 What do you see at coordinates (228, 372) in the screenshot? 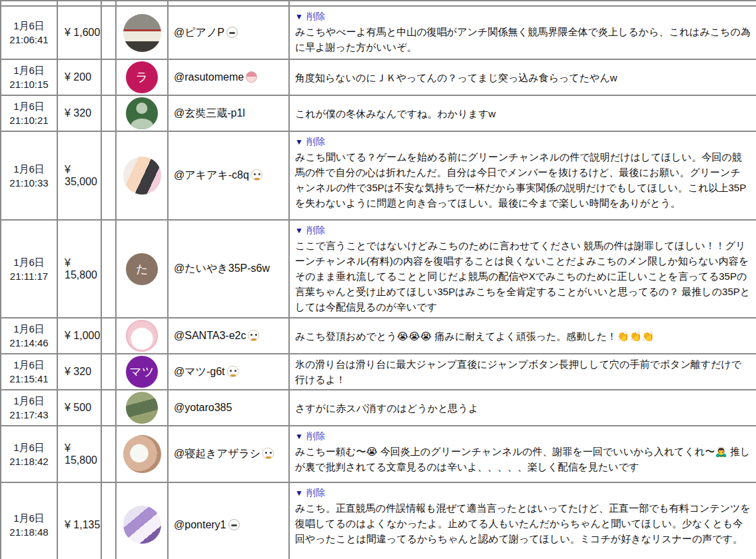
I see `username-cell: @マツ-g6t` at bounding box center [228, 372].